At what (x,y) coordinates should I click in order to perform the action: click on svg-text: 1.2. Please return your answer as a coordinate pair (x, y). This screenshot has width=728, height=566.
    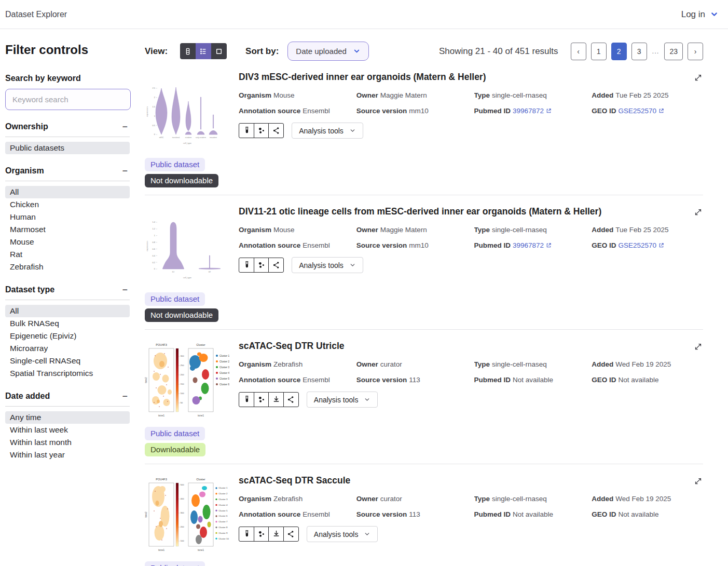
    Looking at the image, I should click on (154, 228).